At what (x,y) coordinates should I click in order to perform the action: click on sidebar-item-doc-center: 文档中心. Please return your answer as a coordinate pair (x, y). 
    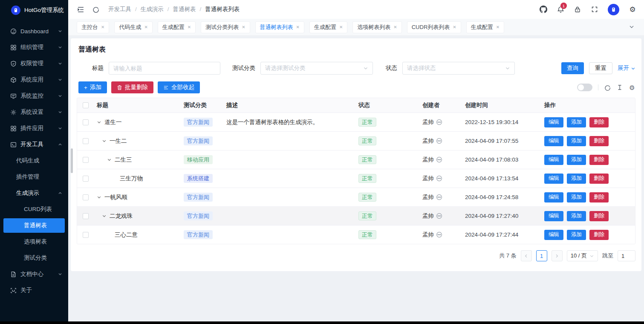
    Looking at the image, I should click on (34, 274).